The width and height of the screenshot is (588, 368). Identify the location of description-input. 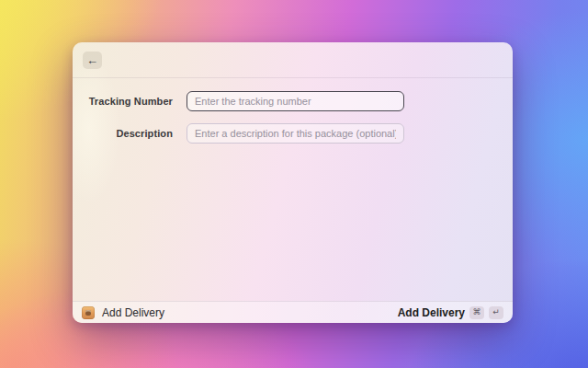
(296, 133).